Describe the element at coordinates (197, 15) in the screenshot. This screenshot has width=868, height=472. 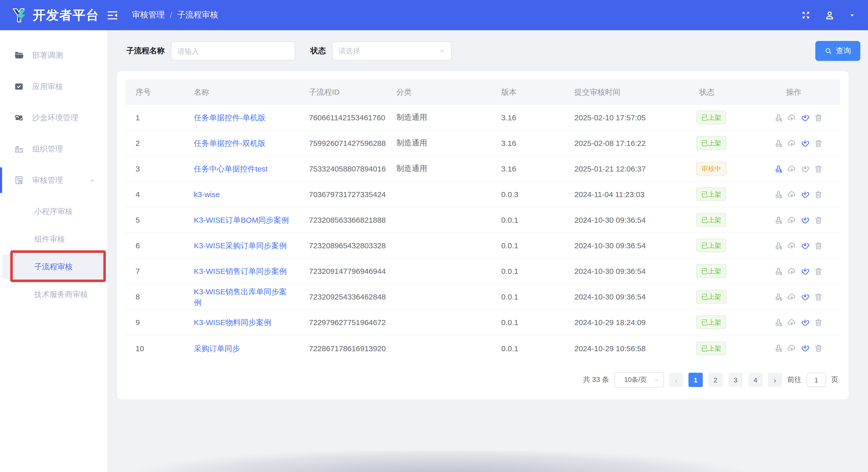
I see `breadcrumb-current: 子流程审核` at that location.